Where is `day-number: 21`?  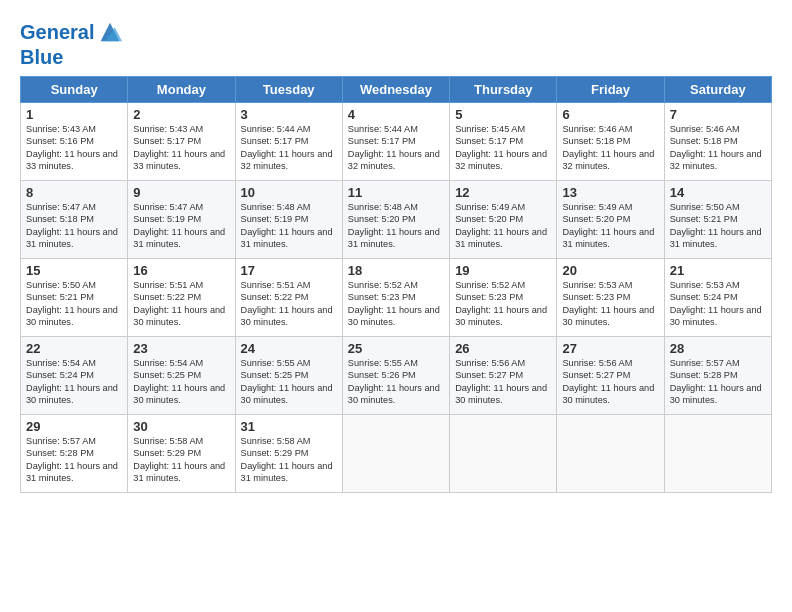 day-number: 21 is located at coordinates (718, 270).